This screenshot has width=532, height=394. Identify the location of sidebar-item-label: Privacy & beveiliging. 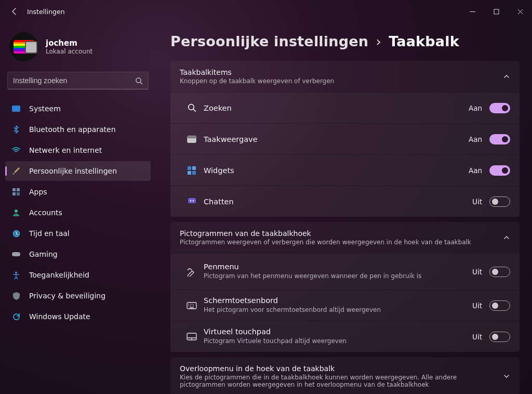
(68, 296).